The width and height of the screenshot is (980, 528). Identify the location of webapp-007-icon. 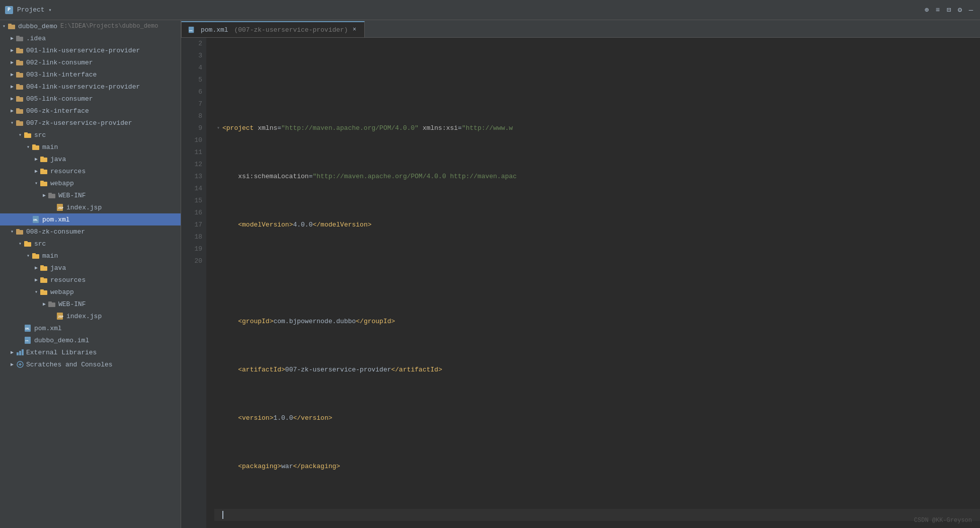
(44, 183).